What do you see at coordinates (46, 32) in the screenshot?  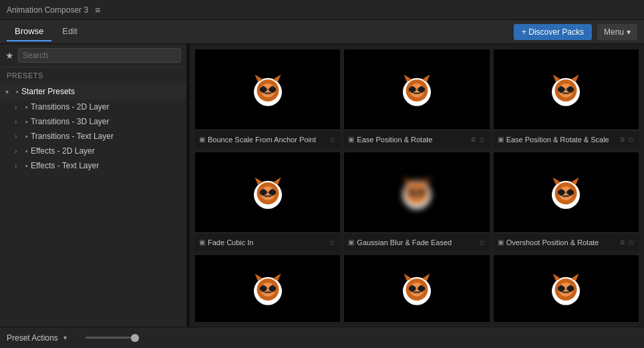 I see `nav-tabs: Browse Edit` at bounding box center [46, 32].